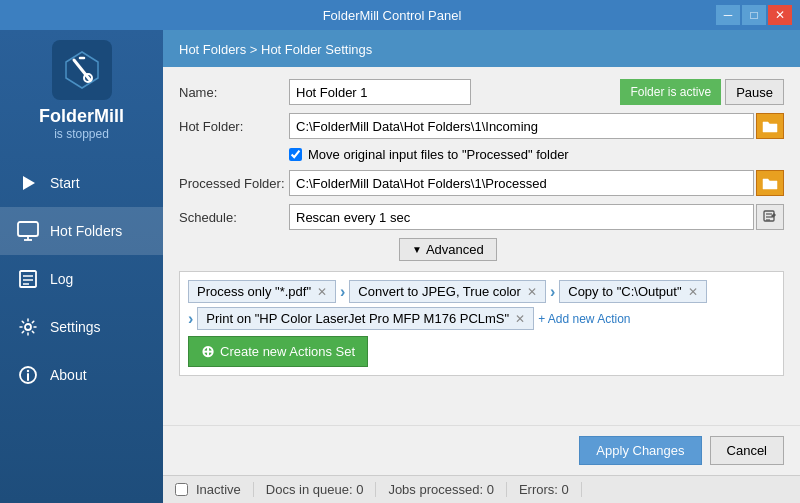 The image size is (800, 503). What do you see at coordinates (296, 154) in the screenshot?
I see `move-checkbox` at bounding box center [296, 154].